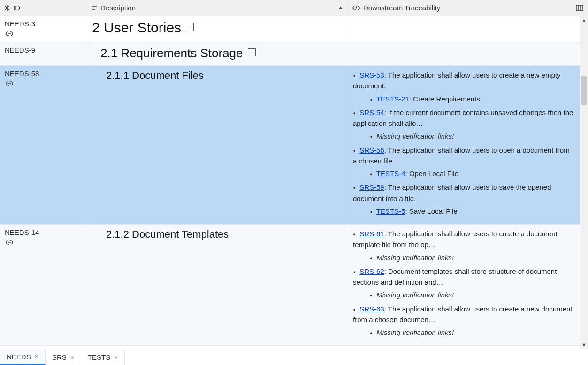 This screenshot has height=365, width=588. I want to click on tab-label: SRS, so click(59, 357).